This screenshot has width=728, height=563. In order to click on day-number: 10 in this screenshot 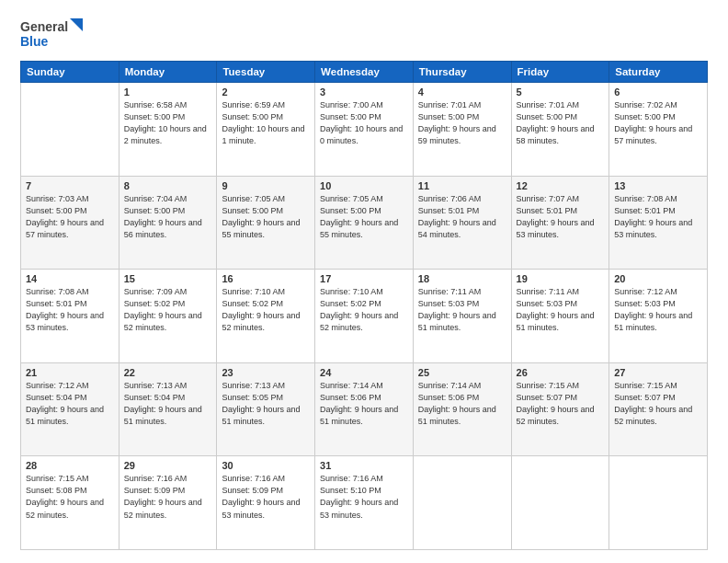, I will do `click(364, 186)`.